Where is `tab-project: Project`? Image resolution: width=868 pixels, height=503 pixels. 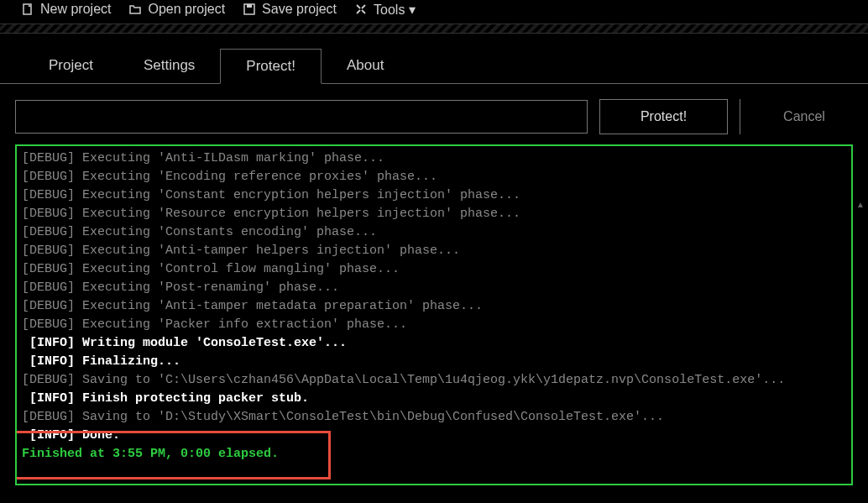
tab-project: Project is located at coordinates (71, 65).